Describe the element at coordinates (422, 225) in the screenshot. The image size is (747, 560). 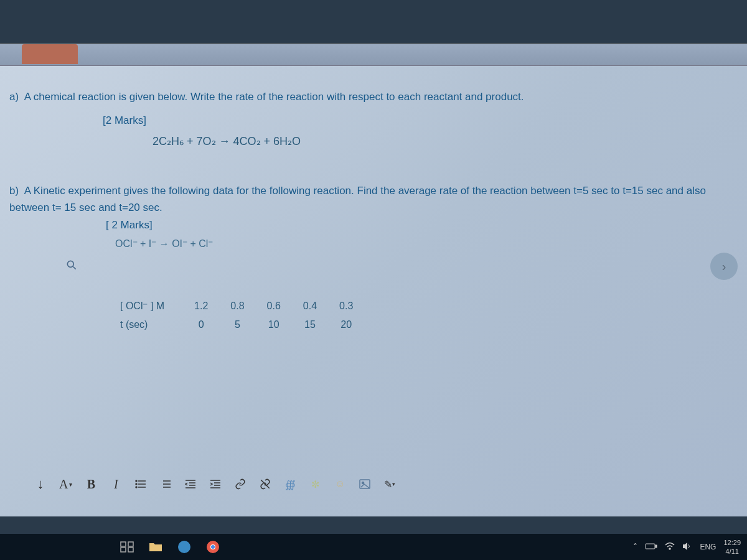
I see `question-b-marks: [ 2 Marks]` at that location.